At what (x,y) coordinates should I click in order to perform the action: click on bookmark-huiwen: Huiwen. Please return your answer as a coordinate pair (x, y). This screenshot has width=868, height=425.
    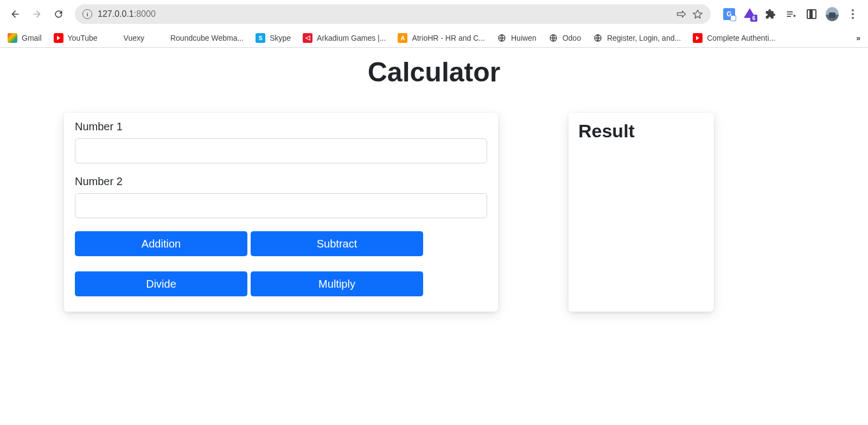
    Looking at the image, I should click on (516, 38).